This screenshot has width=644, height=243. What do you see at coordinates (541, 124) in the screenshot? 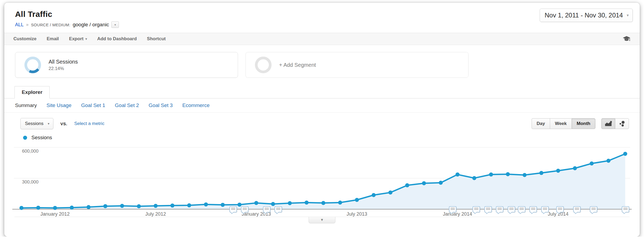
I see `granularity-day-button: Day` at bounding box center [541, 124].